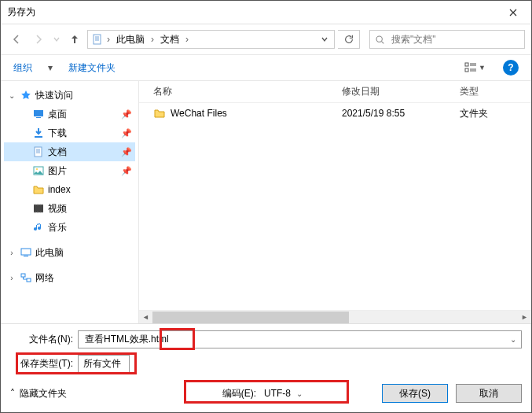 The width and height of the screenshot is (532, 413). I want to click on tree-desktop: 桌面 📌, so click(69, 114).